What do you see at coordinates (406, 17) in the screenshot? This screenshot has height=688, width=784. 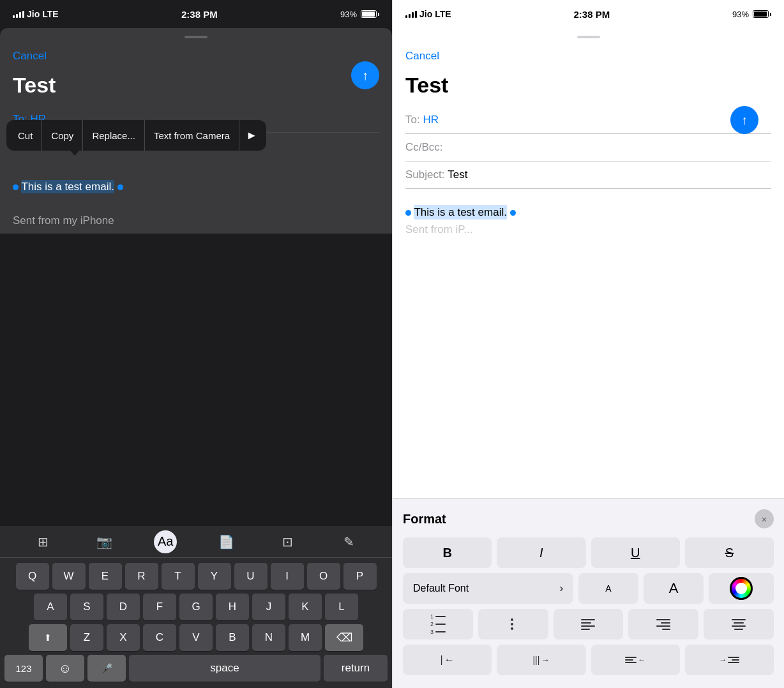 I see `rbar1` at bounding box center [406, 17].